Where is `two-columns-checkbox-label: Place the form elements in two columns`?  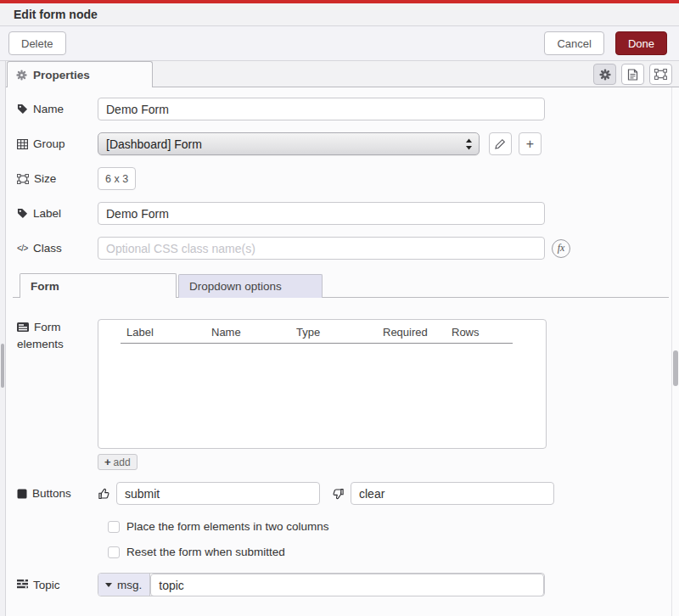
two-columns-checkbox-label: Place the form elements in two columns is located at coordinates (227, 526).